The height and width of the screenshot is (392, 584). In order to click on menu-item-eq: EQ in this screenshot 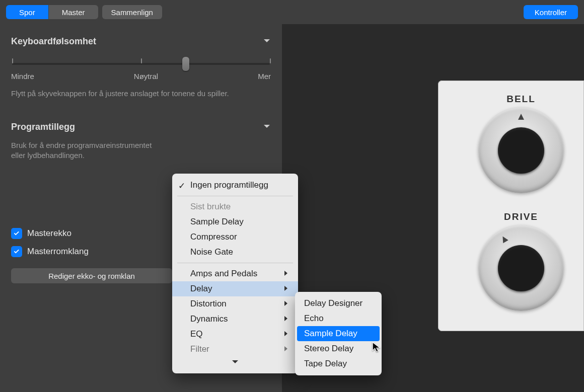, I will do `click(235, 334)`.